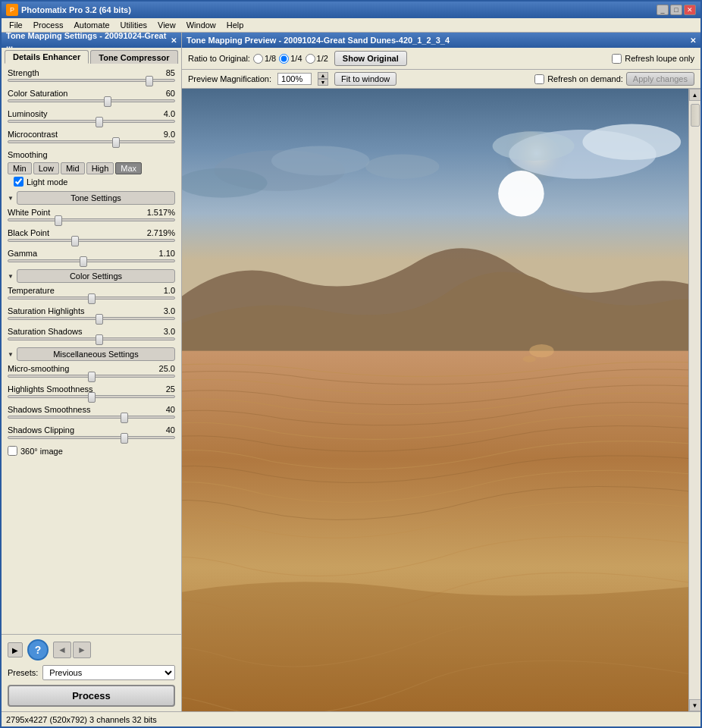  Describe the element at coordinates (73, 168) in the screenshot. I see `smooth-mid-button: Mid` at that location.